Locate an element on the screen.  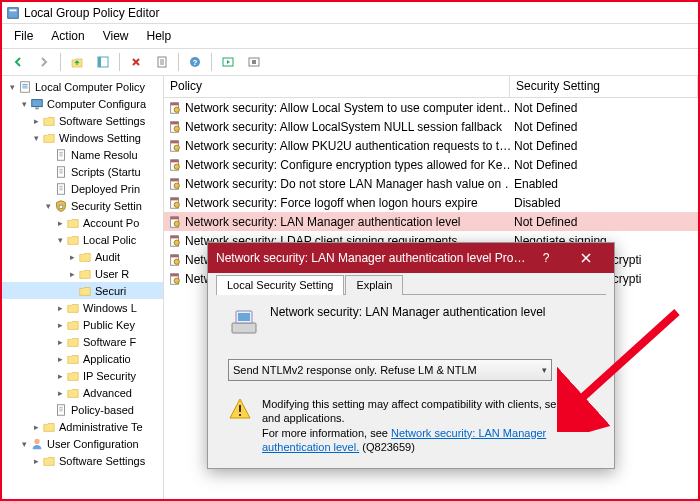
policy-row: Network security: Force logoff when logo… is located at coordinates (431, 202).